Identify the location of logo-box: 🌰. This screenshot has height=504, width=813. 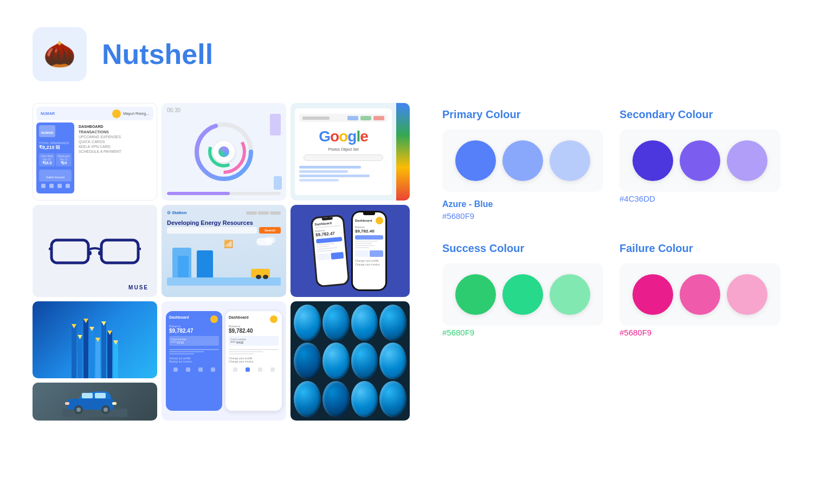
(60, 54).